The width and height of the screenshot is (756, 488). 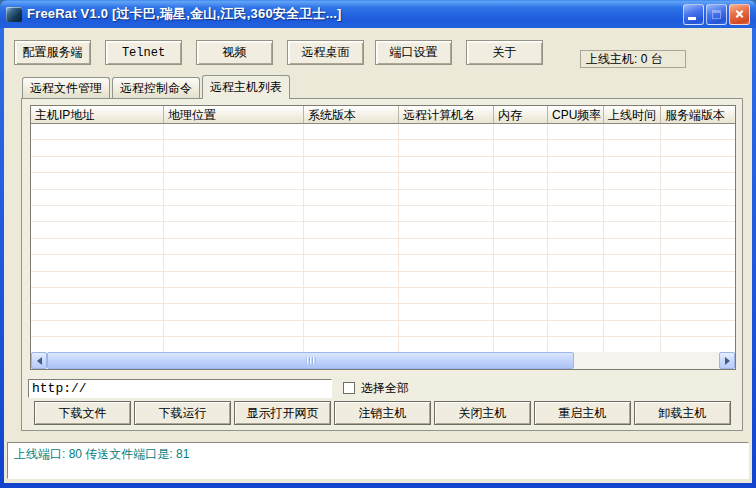 What do you see at coordinates (576, 115) in the screenshot?
I see `column-header-cpu: CPU频率` at bounding box center [576, 115].